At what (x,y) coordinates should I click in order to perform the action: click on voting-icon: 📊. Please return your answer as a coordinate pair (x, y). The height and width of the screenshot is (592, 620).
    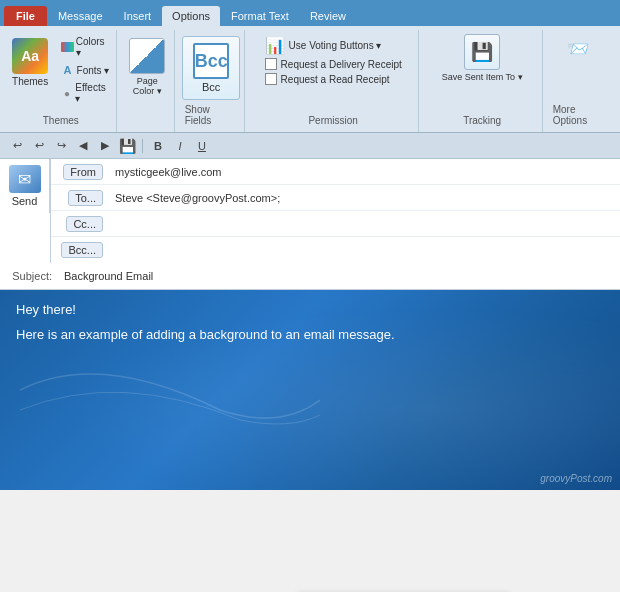
    Looking at the image, I should click on (275, 46).